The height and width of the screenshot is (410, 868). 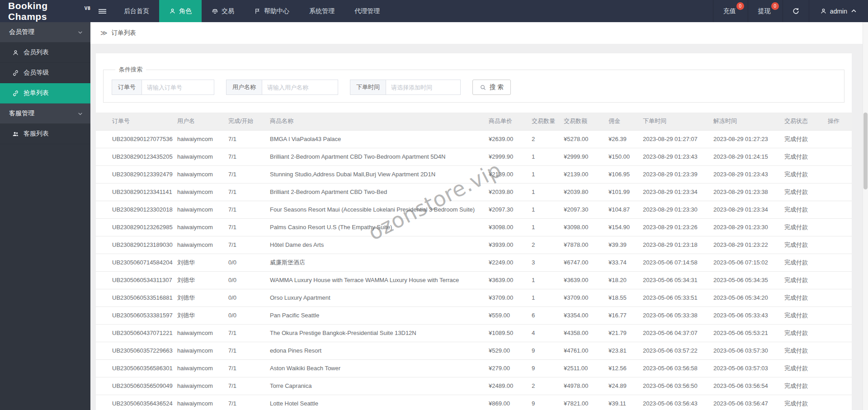 What do you see at coordinates (134, 297) in the screenshot?
I see `cell-order-no: UB2305060533516881` at bounding box center [134, 297].